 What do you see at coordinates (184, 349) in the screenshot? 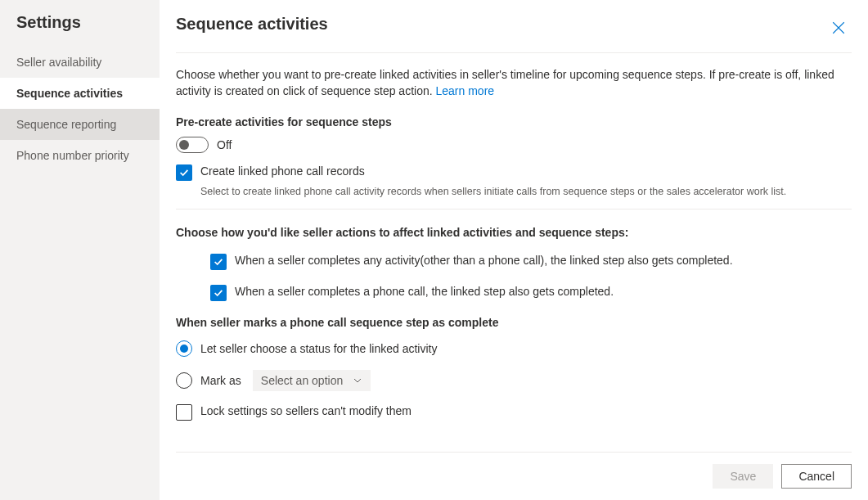
I see `radio-let-seller-choose` at bounding box center [184, 349].